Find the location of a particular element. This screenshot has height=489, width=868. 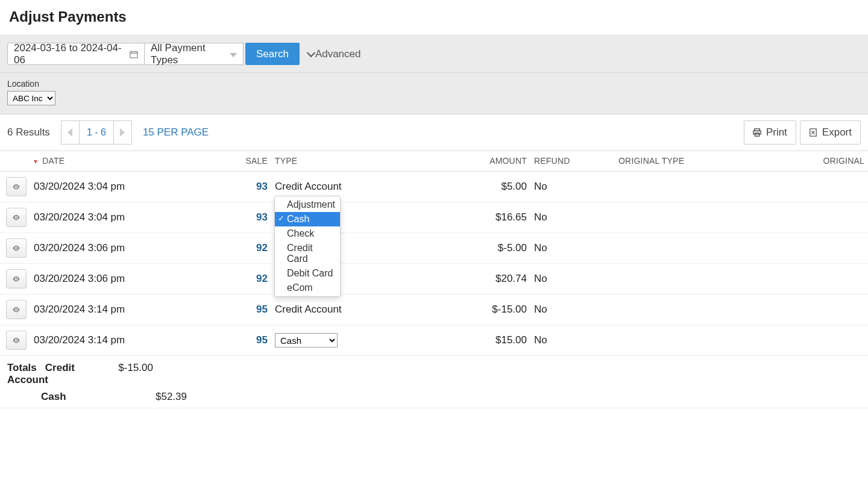

totals-label: Cash is located at coordinates (89, 397).